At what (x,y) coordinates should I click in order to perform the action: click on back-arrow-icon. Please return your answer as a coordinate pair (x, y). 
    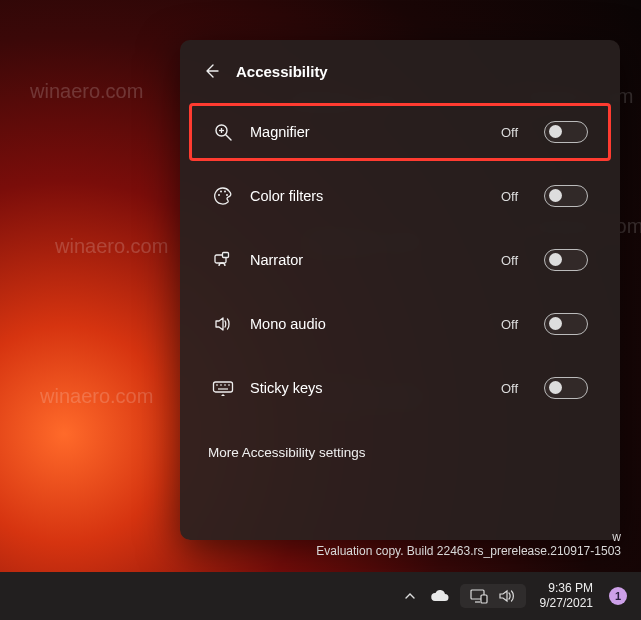
    Looking at the image, I should click on (211, 71).